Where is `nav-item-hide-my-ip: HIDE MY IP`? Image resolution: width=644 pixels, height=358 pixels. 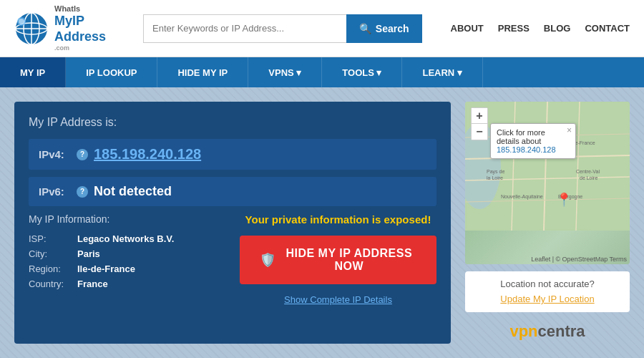
nav-item-hide-my-ip: HIDE MY IP is located at coordinates (203, 72).